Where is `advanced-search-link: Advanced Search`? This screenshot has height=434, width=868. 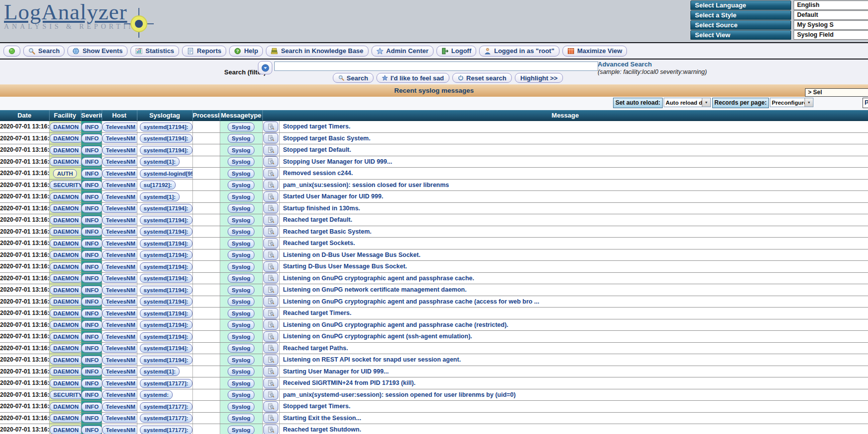
advanced-search-link: Advanced Search is located at coordinates (625, 64).